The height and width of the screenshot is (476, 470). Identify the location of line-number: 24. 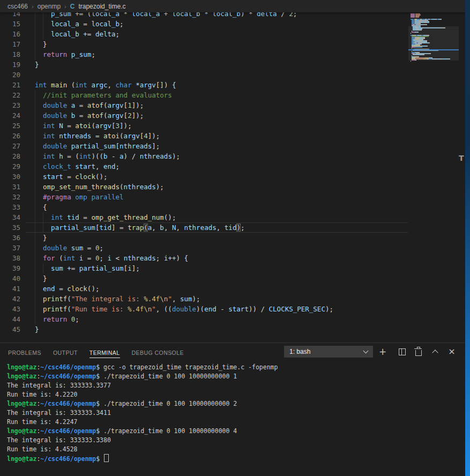
(10, 116).